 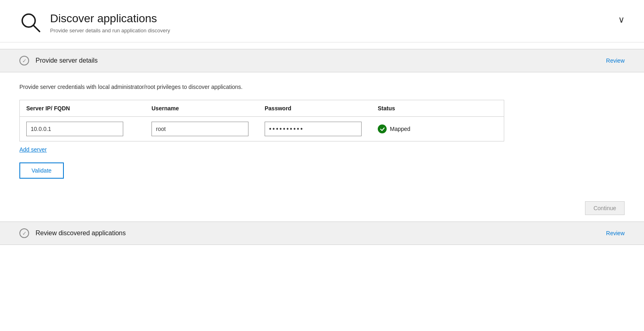 I want to click on col-header-password: Password, so click(x=321, y=108).